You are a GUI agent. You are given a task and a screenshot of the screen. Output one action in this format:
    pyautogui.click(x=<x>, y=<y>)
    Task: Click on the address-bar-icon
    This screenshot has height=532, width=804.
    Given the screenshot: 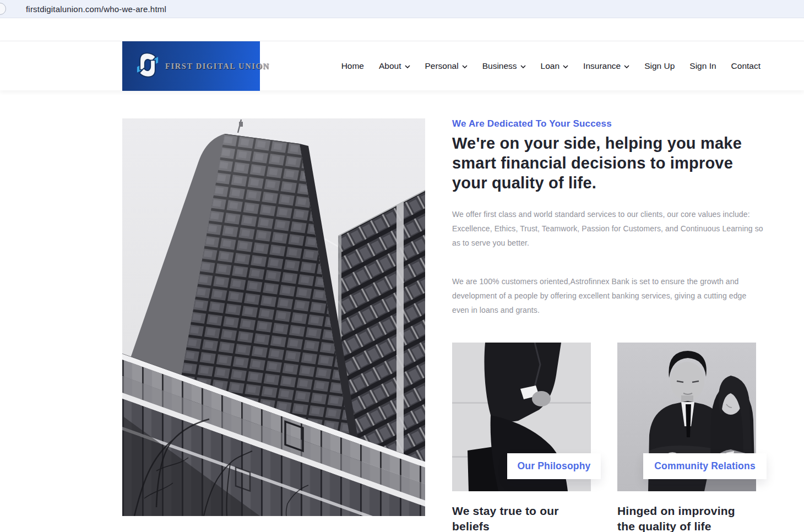 What is the action you would take?
    pyautogui.click(x=3, y=9)
    